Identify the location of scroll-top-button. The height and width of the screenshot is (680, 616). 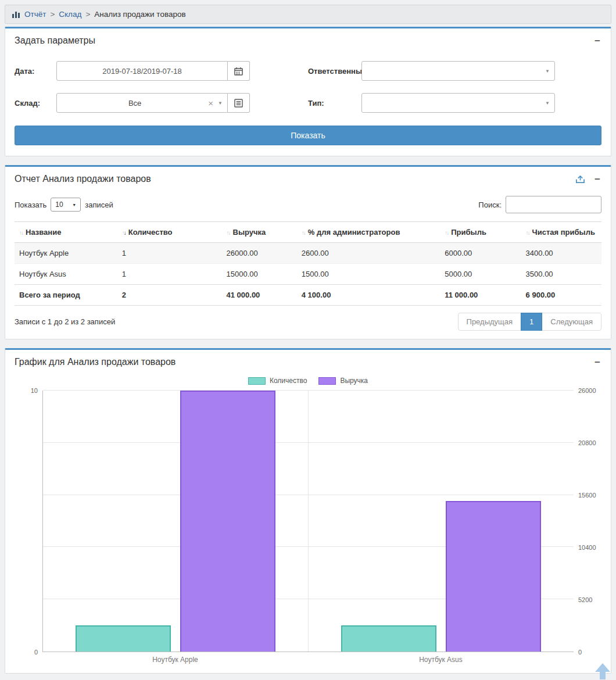
(603, 671).